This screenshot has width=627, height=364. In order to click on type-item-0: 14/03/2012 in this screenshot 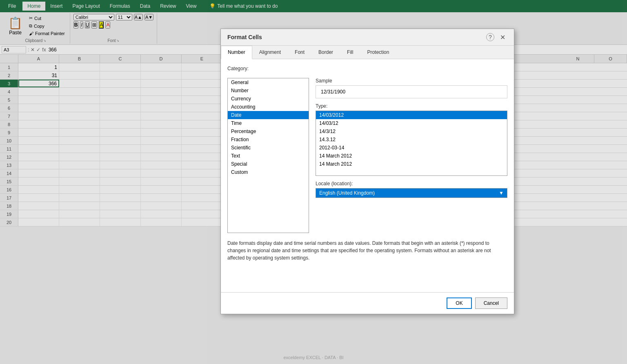, I will do `click(411, 115)`.